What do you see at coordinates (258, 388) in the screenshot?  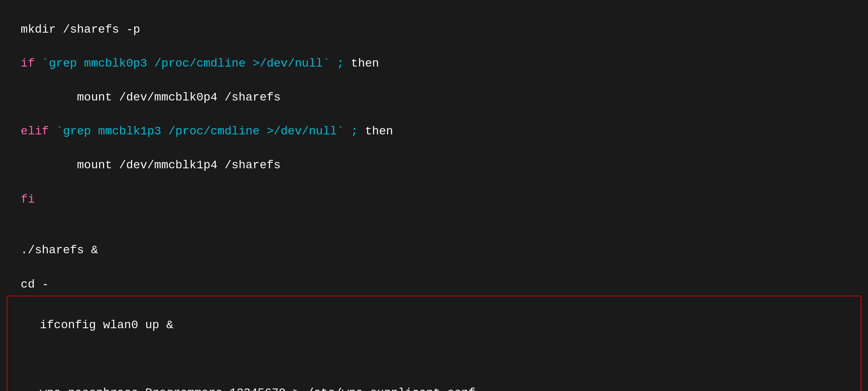 I see `wpa-passphrase-text: wpa_passphrase Programmers 12345678 > /e…` at bounding box center [258, 388].